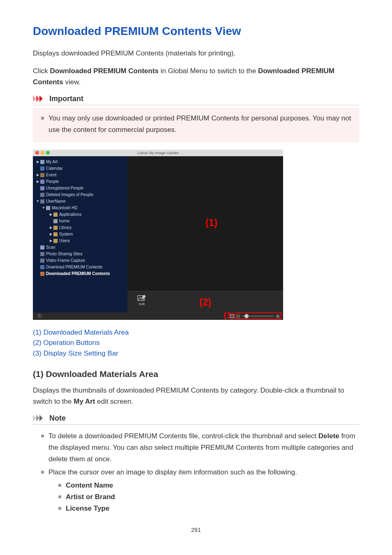 The width and height of the screenshot is (392, 555). I want to click on tree-label: People, so click(53, 182).